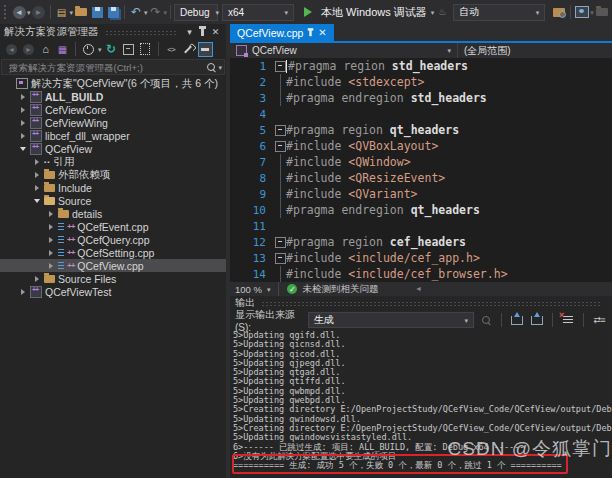  What do you see at coordinates (206, 50) in the screenshot?
I see `preview-selected-items-icon` at bounding box center [206, 50].